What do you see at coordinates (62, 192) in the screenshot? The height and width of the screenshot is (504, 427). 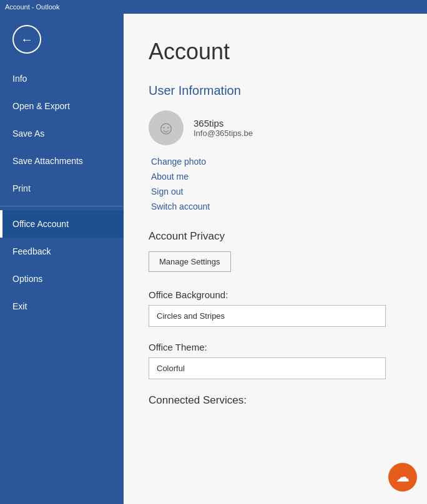 I see `nav-items-container: InfoOpen & ExportSave AsSave Attachments…` at bounding box center [62, 192].